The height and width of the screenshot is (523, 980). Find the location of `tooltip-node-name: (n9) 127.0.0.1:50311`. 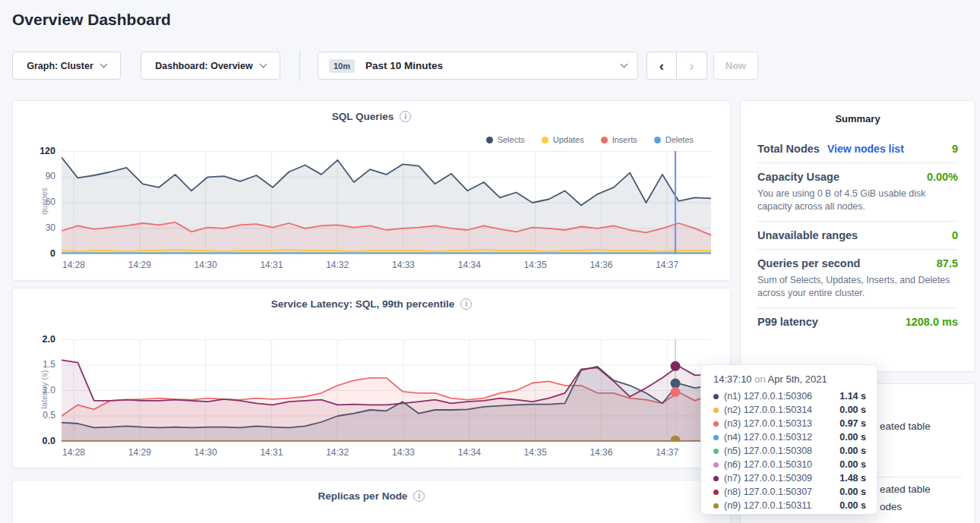

tooltip-node-name: (n9) 127.0.0.1:50311 is located at coordinates (779, 506).